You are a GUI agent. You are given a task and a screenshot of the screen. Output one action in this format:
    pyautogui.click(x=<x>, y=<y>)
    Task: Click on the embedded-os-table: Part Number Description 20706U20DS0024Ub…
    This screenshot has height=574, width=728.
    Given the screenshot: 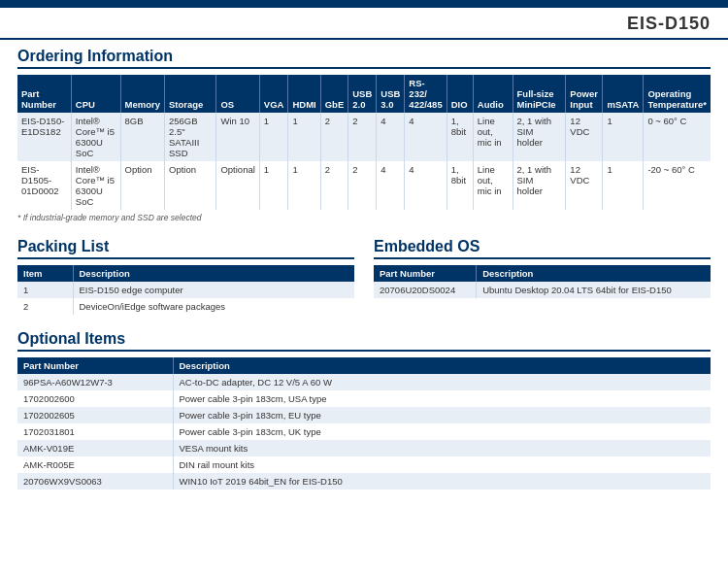 What is the action you would take?
    pyautogui.click(x=542, y=282)
    